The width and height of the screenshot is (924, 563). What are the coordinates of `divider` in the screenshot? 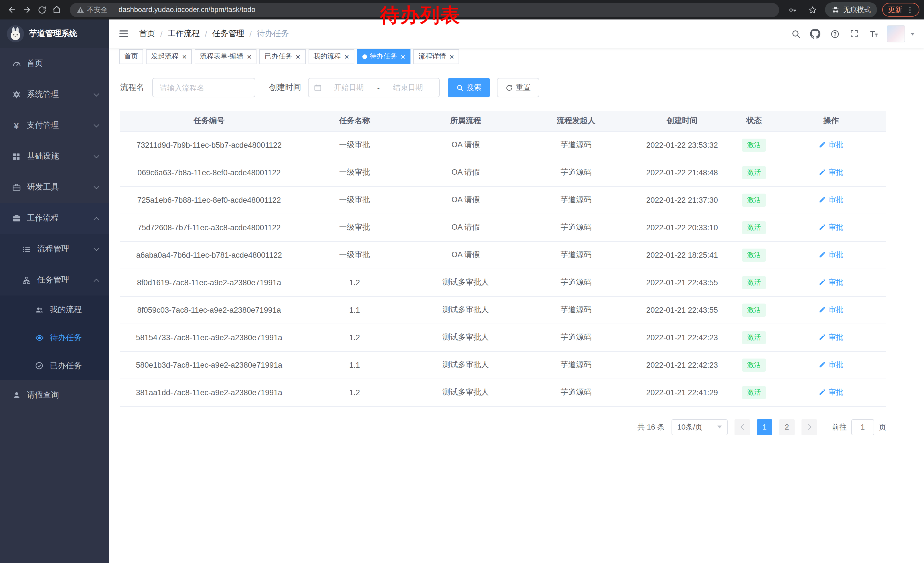 It's located at (113, 10).